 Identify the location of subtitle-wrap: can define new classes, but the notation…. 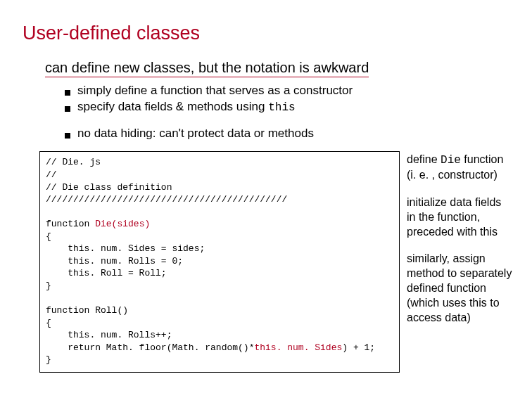
(266, 70).